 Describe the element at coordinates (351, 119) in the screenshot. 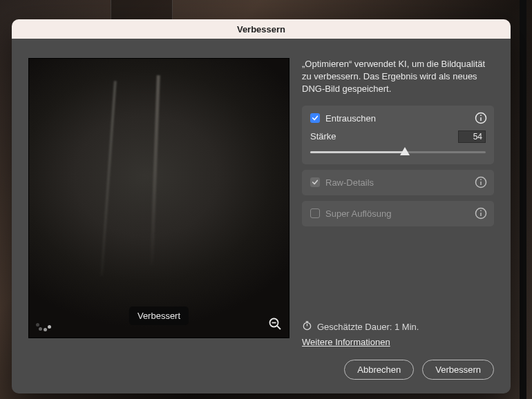

I see `denoise-label: Entrauschen` at that location.